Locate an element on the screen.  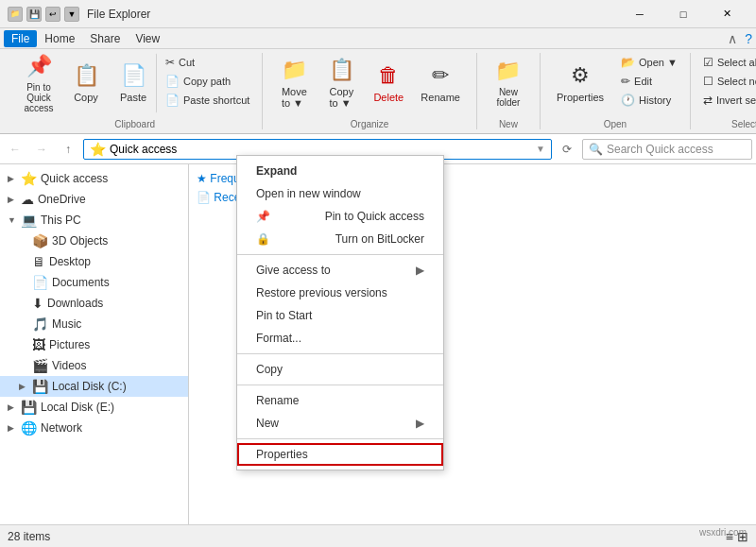
sidebar-item-downloads: ⬇ Downloads is located at coordinates (94, 303).